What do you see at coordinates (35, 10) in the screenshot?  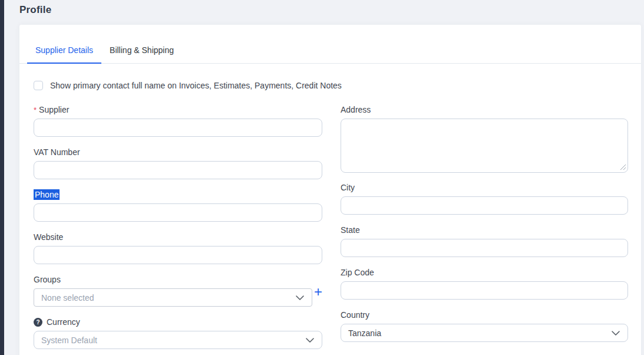 I see `page-title: Profile` at bounding box center [35, 10].